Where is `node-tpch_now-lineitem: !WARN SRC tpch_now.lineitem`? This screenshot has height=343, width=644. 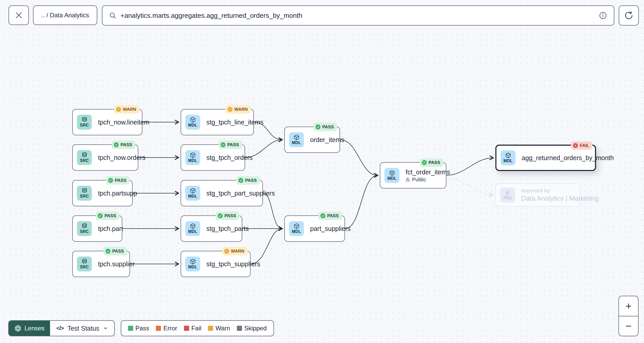
node-tpch_now-lineitem: !WARN SRC tpch_now.lineitem is located at coordinates (107, 122).